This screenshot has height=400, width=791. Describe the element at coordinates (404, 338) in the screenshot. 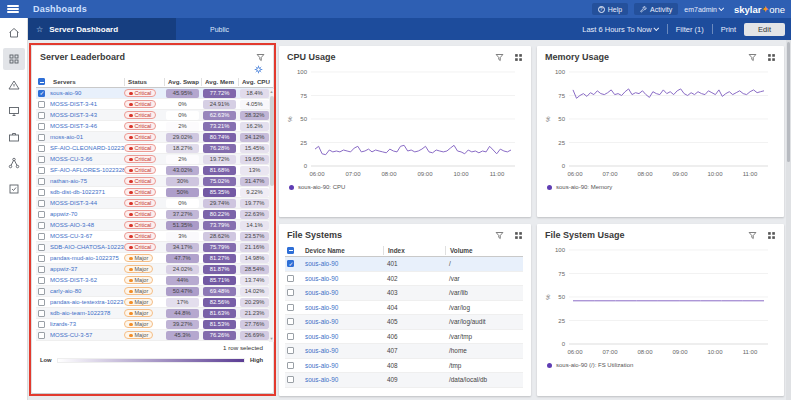

I see `table-row: sous-aio-90406/var/tmp` at that location.